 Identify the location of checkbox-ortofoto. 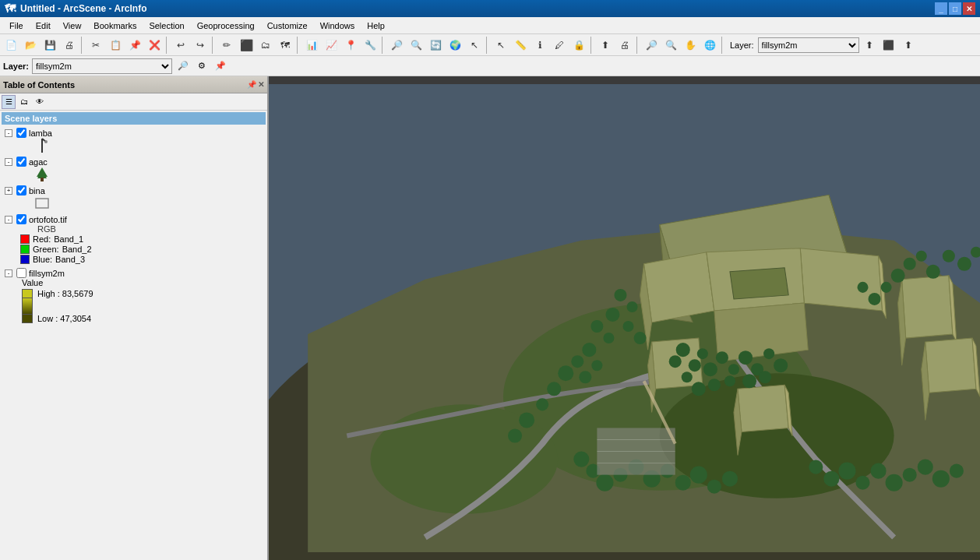
(22, 220).